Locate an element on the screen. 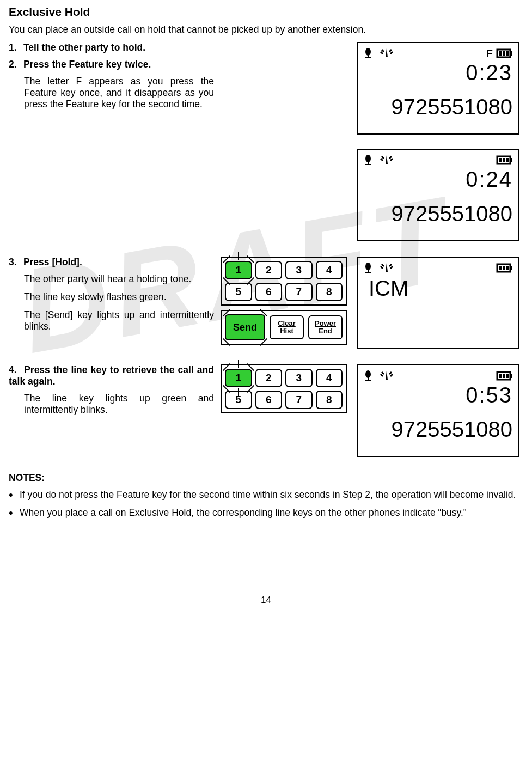  lcd-label: ICM is located at coordinates (438, 289).